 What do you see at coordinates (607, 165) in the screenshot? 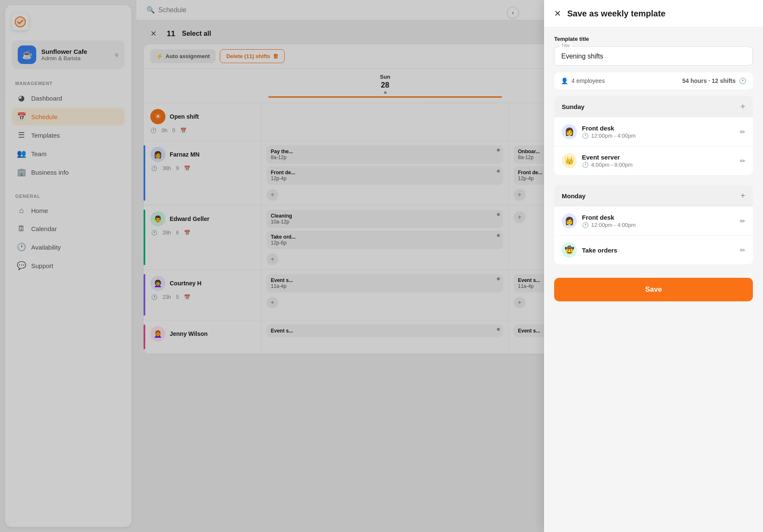
I see `shift-time-sunday-2: 🕐 4:00pm - 8:00pm` at bounding box center [607, 165].